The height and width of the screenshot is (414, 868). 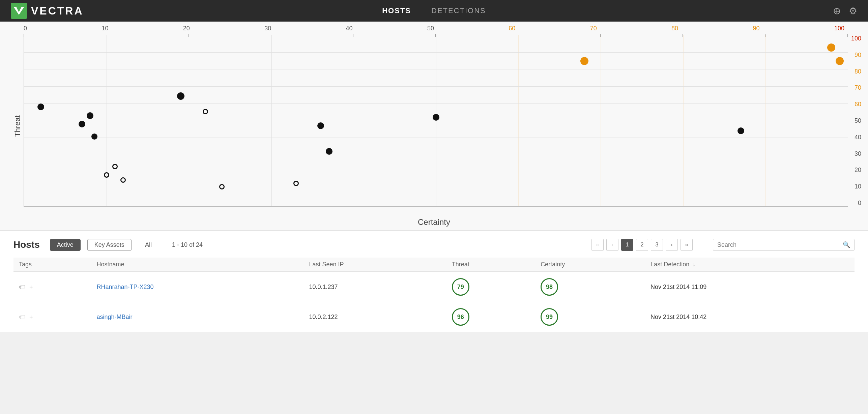 I want to click on x-label-40: 40, so click(x=349, y=28).